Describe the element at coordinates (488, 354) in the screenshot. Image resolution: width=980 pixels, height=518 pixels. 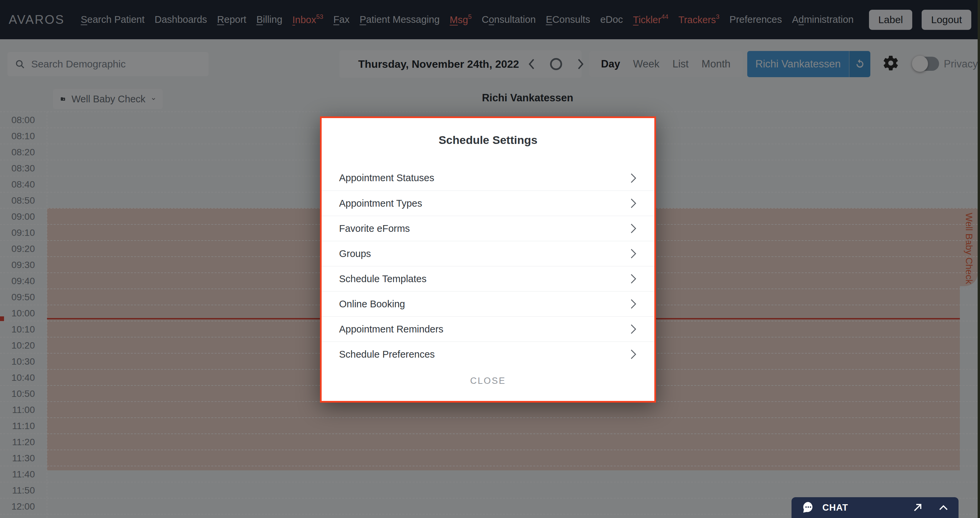
I see `modal-item-schedule-preferences: Schedule Preferences` at that location.